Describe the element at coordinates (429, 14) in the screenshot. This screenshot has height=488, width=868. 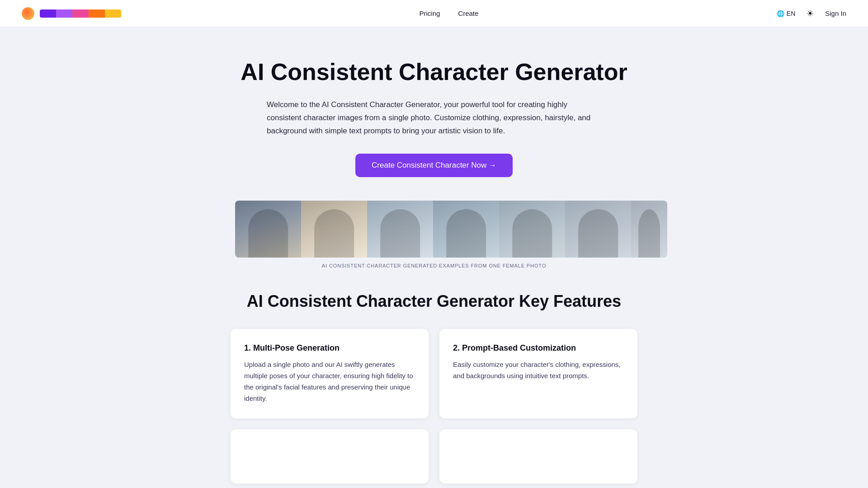
I see `nav-link-pricing: Pricing` at that location.